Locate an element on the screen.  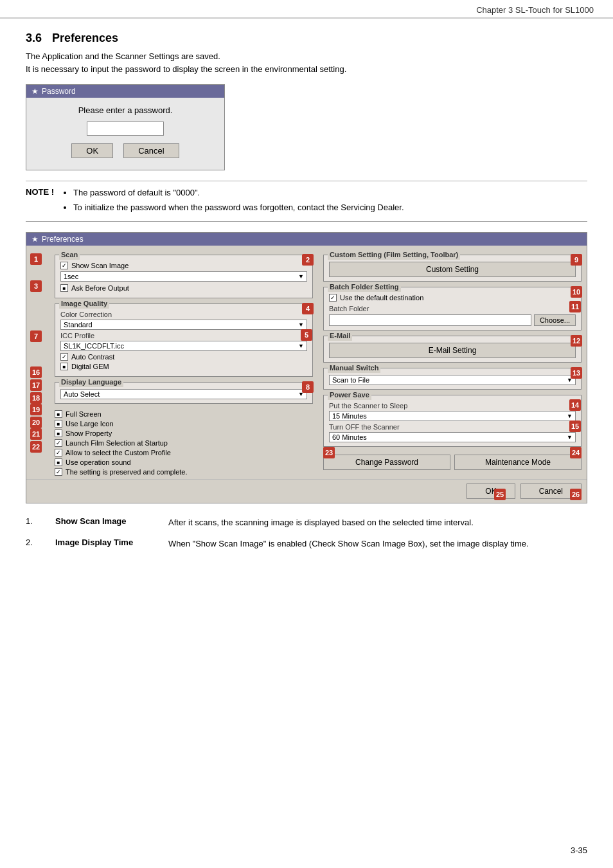
badge-20: 20 is located at coordinates (36, 422).